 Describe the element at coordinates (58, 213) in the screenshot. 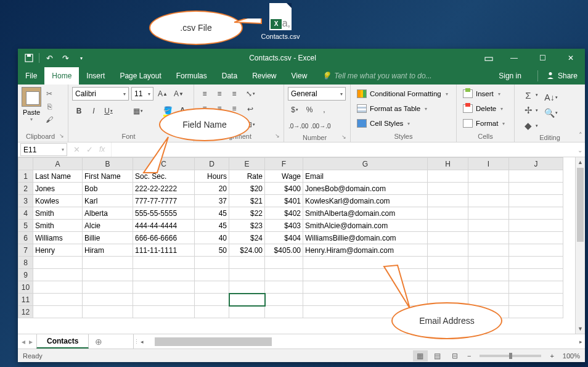

I see `cell-A4: Smith` at that location.